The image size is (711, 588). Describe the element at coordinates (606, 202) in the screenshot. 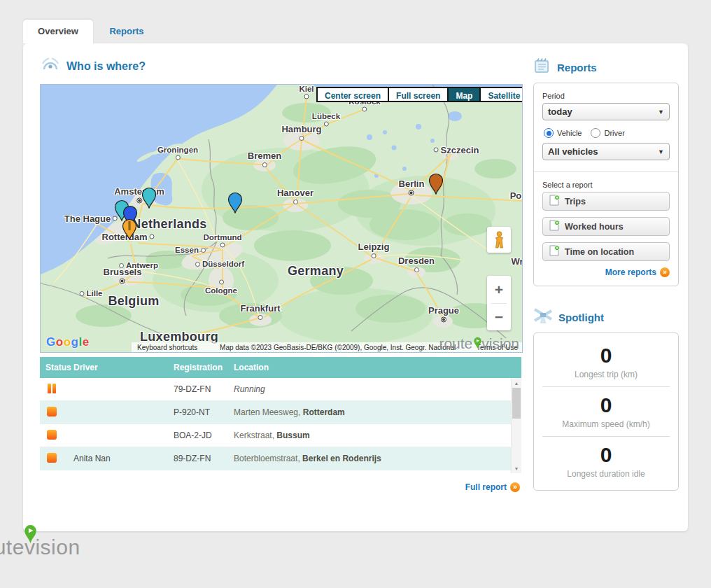

I see `report-button-trips: Trips` at that location.